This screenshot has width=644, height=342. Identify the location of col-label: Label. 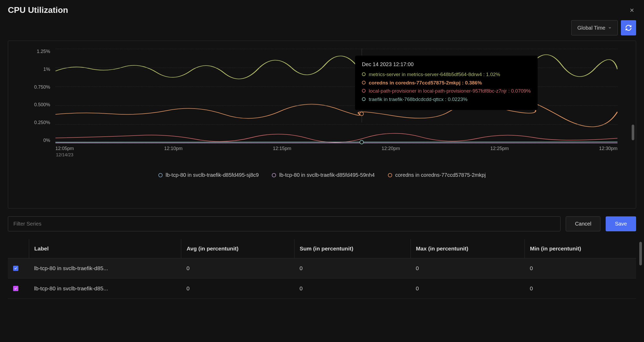
(105, 249).